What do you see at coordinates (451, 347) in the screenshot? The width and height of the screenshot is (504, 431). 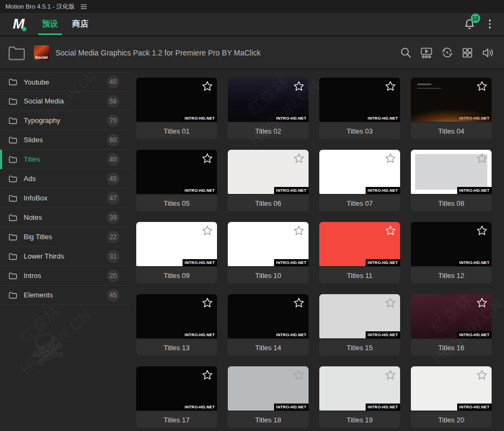 I see `preset-card-label: Titles 16` at bounding box center [451, 347].